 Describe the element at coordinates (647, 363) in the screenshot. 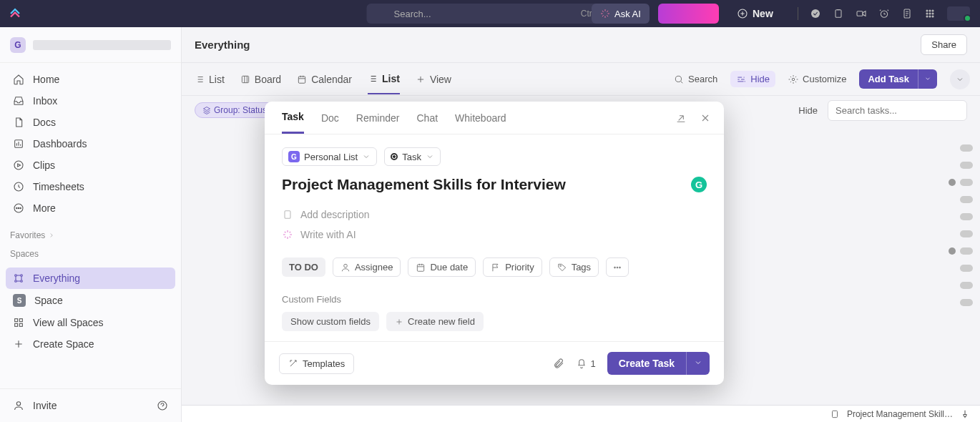

I see `create-task-button: Create Task` at that location.